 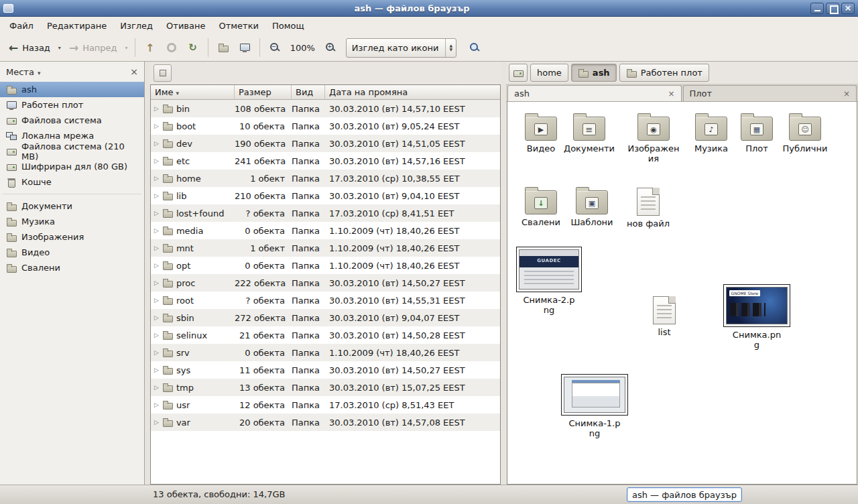 What do you see at coordinates (401, 48) in the screenshot?
I see `view-mode-select: Изглед като икони ▲▼` at bounding box center [401, 48].